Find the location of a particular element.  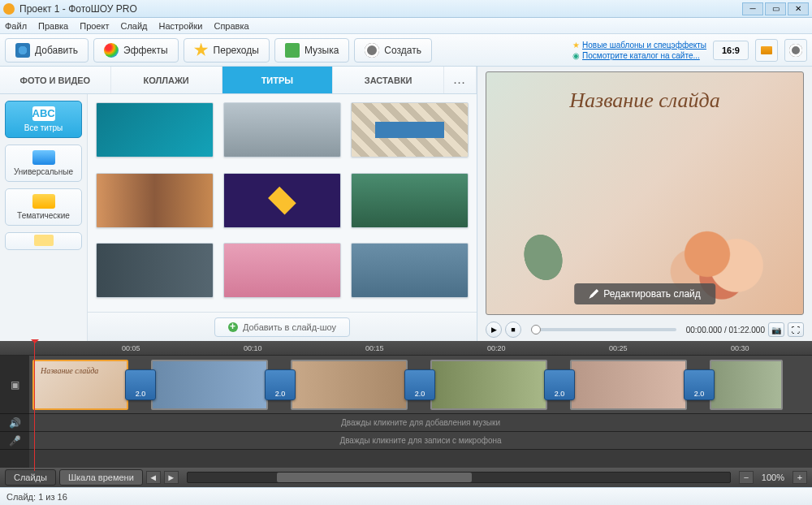

category-sidebar: ABC Все титры Универсальные Тематические is located at coordinates (44, 218).